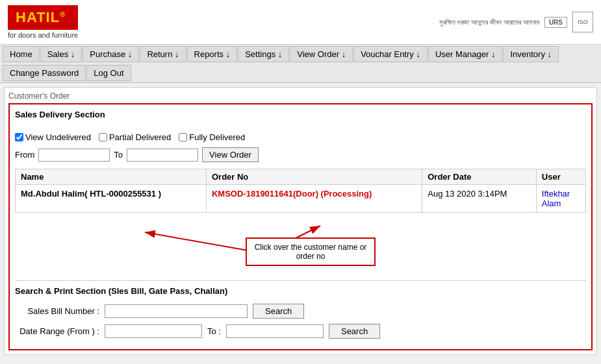 This screenshot has width=601, height=364. Describe the element at coordinates (275, 331) in the screenshot. I see `date-range-to-input` at that location.